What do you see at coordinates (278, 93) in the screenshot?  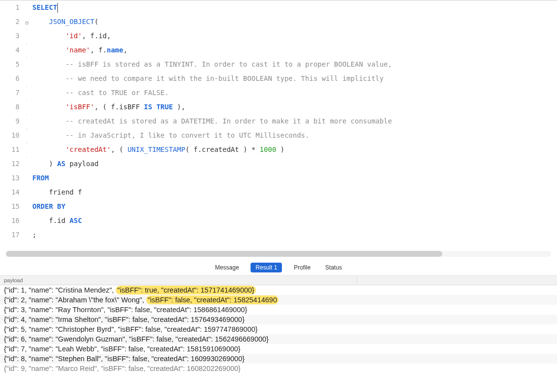 I see `code-line: 7 -- cast to TRUE or FALSE.` at bounding box center [278, 93].